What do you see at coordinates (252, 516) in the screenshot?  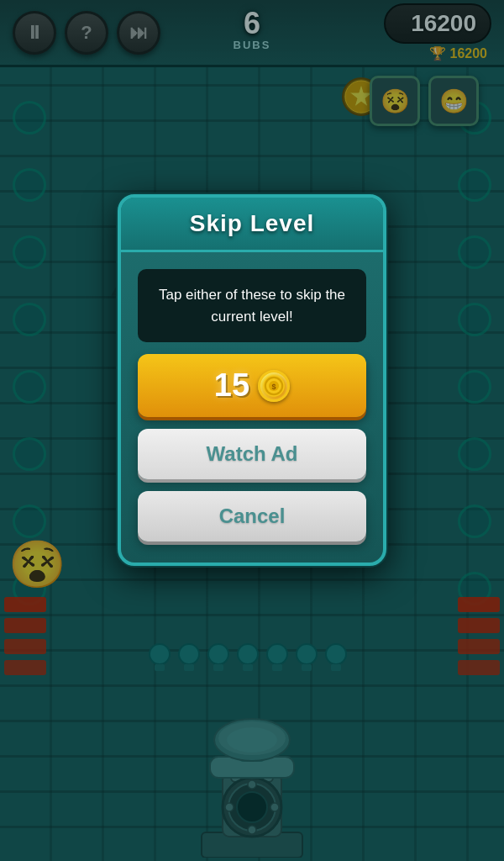 I see `cancel-button: Cancel` at bounding box center [252, 516].